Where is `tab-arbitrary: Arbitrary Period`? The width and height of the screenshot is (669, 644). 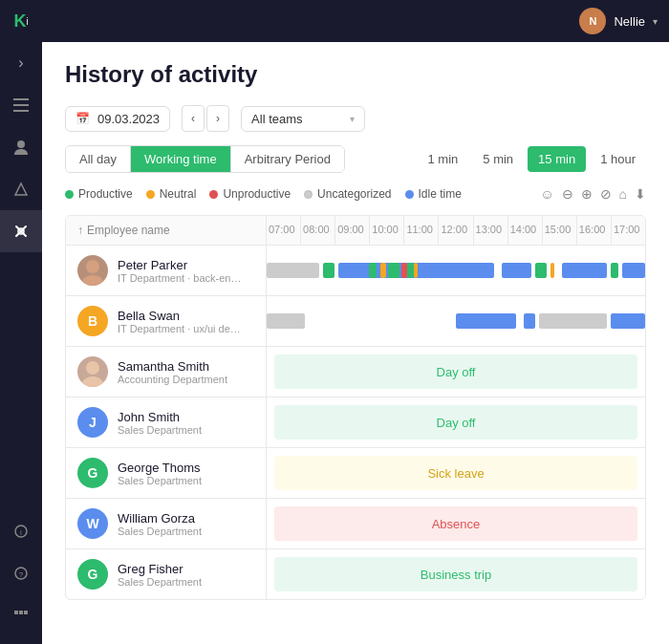
tab-arbitrary: Arbitrary Period is located at coordinates (288, 159).